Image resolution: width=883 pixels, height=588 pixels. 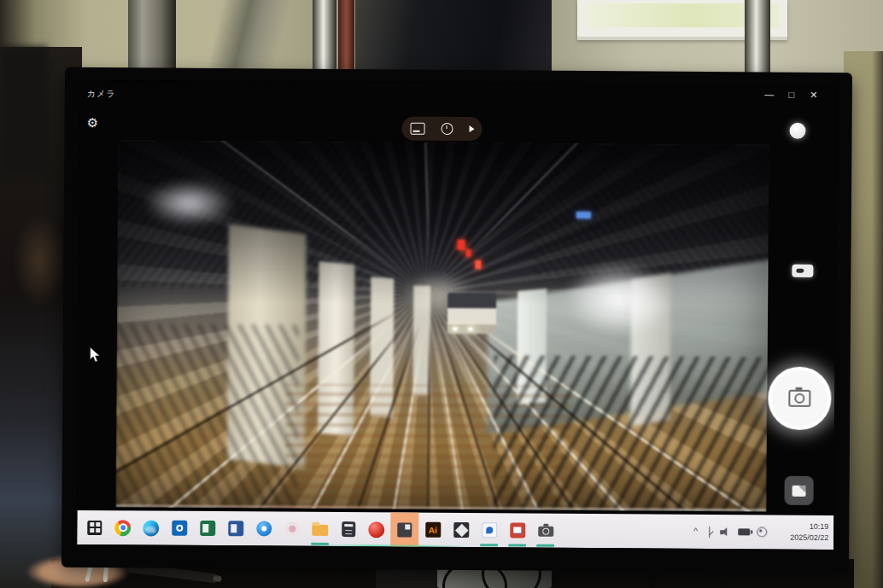 I want to click on calculator-icon, so click(x=348, y=529).